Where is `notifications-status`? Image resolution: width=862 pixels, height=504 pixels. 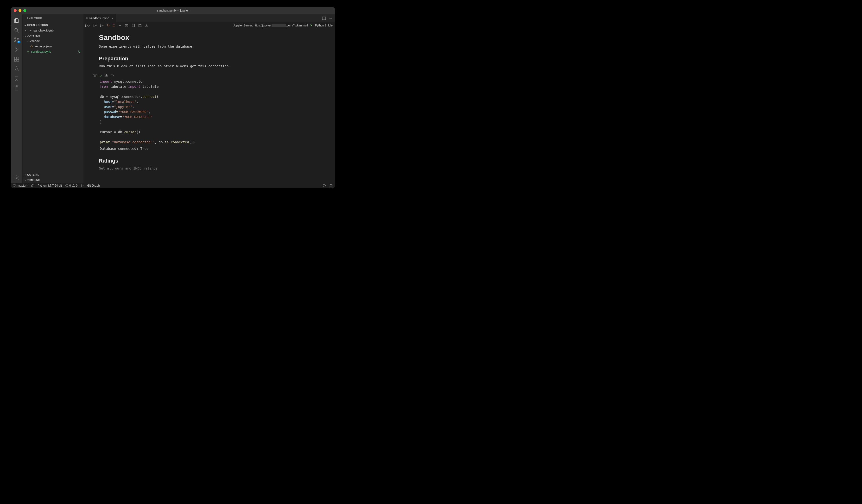
notifications-status is located at coordinates (331, 186).